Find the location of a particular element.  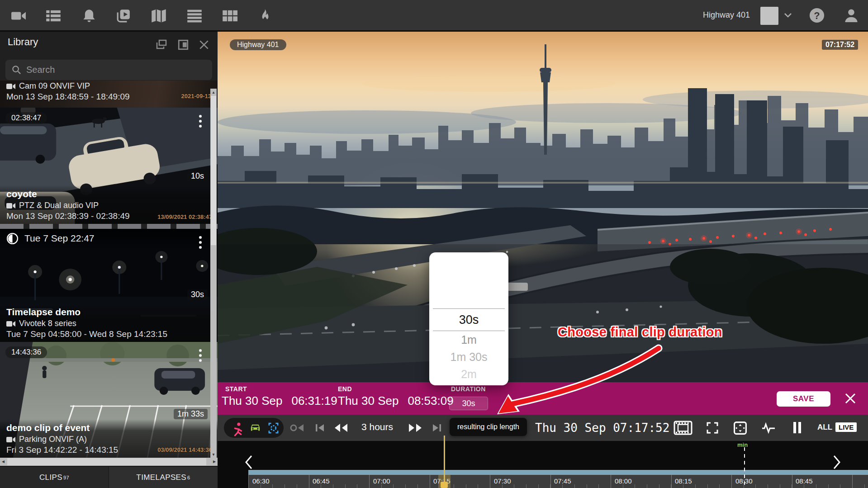

video-library-icon is located at coordinates (123, 16).